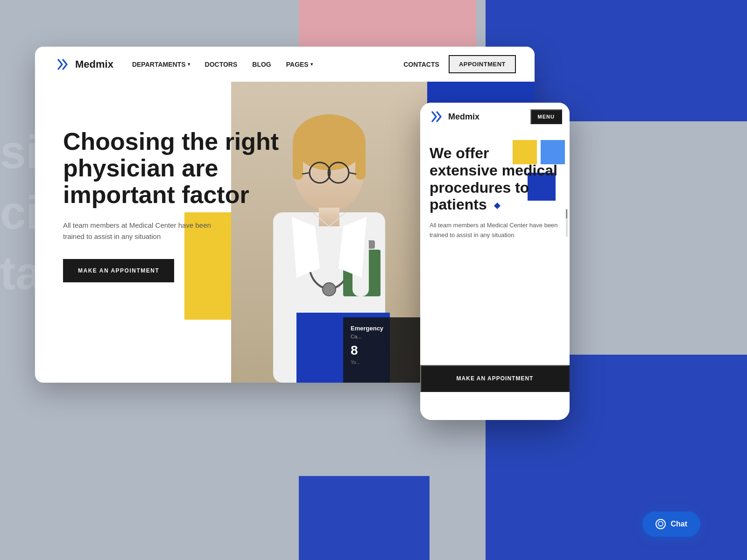 The width and height of the screenshot is (747, 560). What do you see at coordinates (495, 261) in the screenshot?
I see `mobile-hero: We offer extensive medical procedures to…` at bounding box center [495, 261].